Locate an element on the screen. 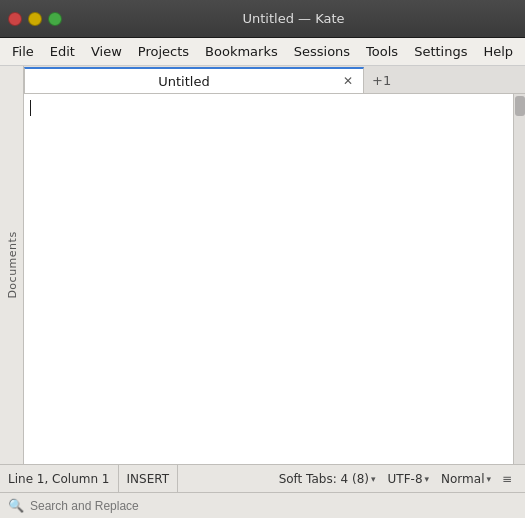 This screenshot has height=518, width=525. statusbar: Line 1, Column 1 INSERT Soft Tabs: 4 (8)… is located at coordinates (262, 478).